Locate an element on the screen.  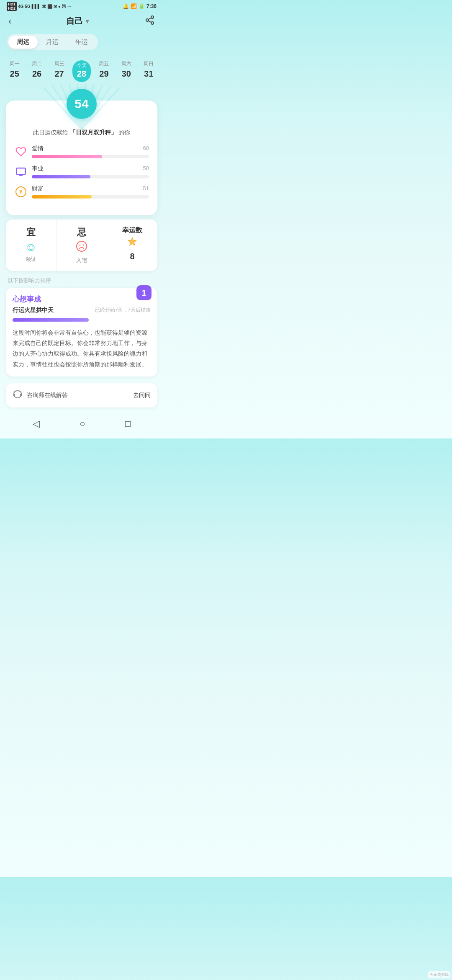
fortune-subtitle: 行运火星拱中天 已经开始7天，7天后结束 is located at coordinates (82, 310).